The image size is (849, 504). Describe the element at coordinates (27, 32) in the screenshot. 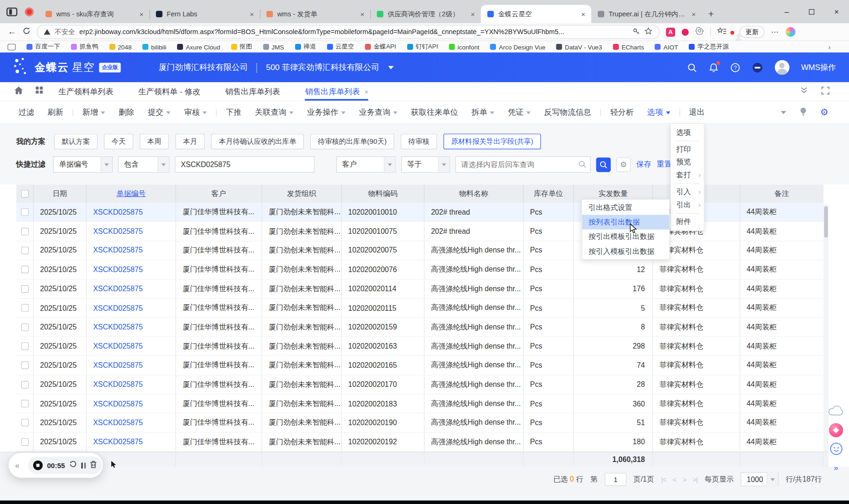

I see `refresh-icon` at that location.